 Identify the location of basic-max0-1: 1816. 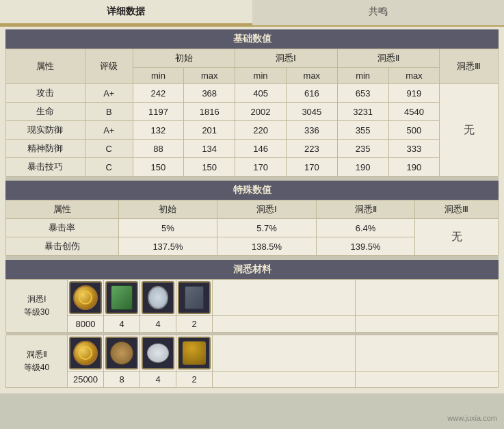
(209, 112).